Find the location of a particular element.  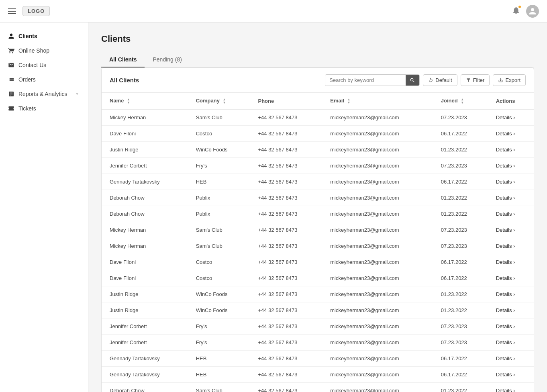

sidebar-item-reports: Reports & Analytics is located at coordinates (44, 94).